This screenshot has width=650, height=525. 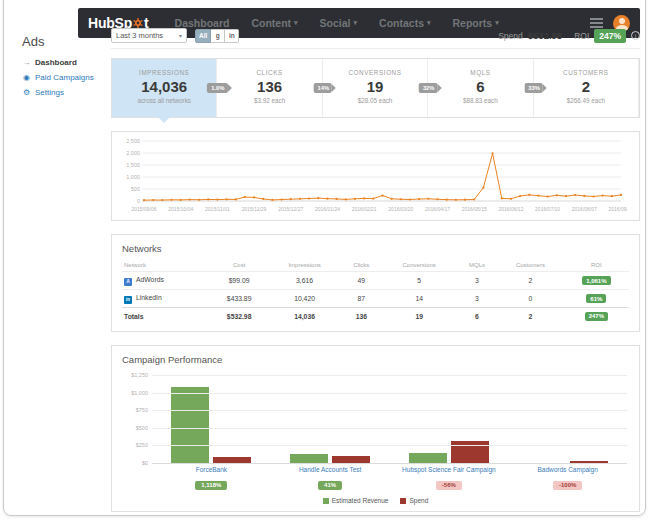 I want to click on y-axis-label: $250, so click(x=135, y=445).